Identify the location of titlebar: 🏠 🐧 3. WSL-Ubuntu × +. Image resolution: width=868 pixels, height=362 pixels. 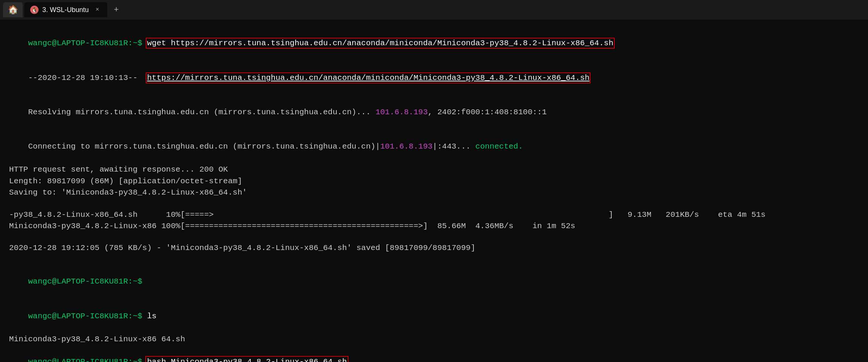
(434, 10).